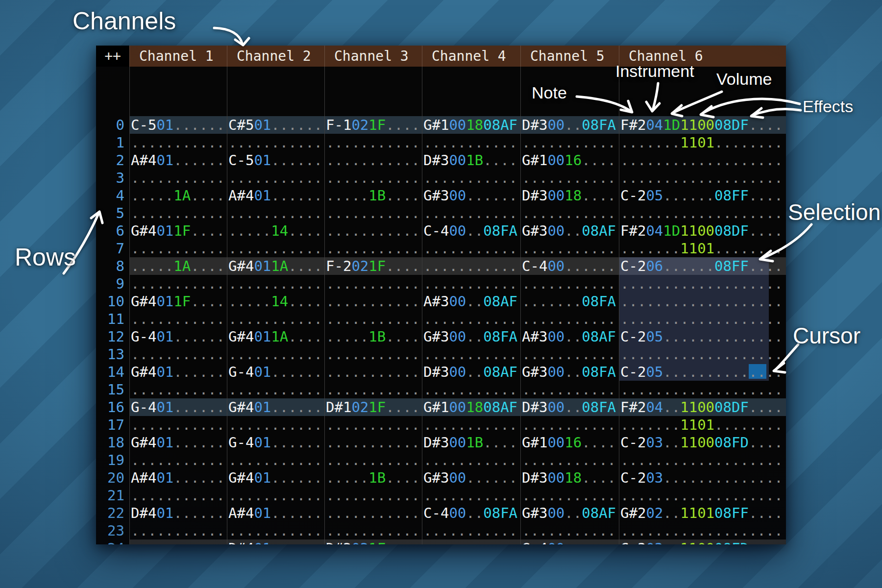 Image resolution: width=882 pixels, height=588 pixels. I want to click on pattern-cell-ch5: G#300..08FA, so click(569, 372).